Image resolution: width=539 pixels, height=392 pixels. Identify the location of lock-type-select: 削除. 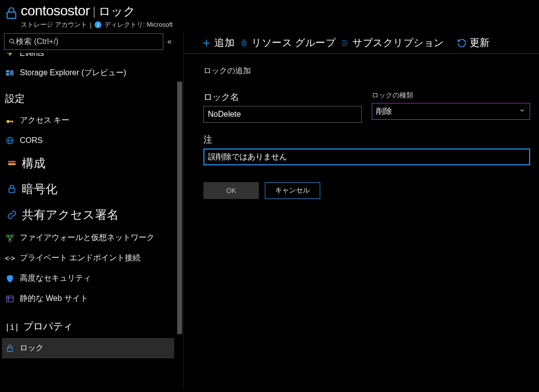
(451, 111).